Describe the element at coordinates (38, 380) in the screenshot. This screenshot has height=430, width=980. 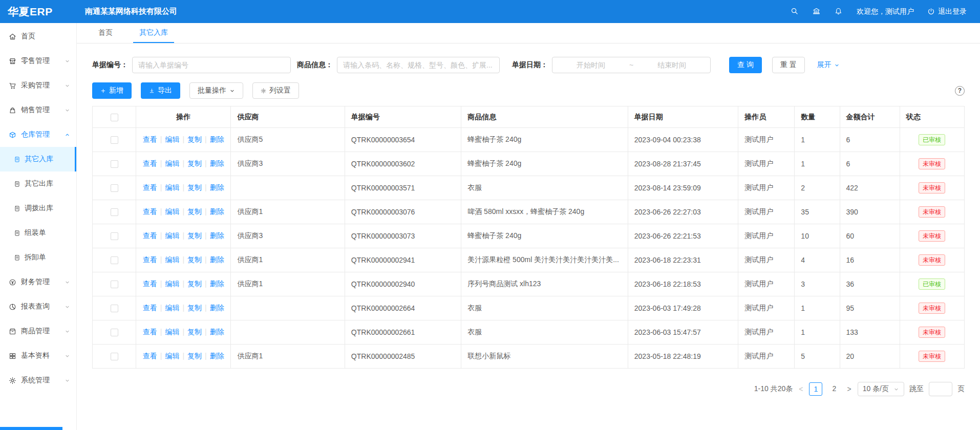
I see `sidebar-item-system: 系统管理` at that location.